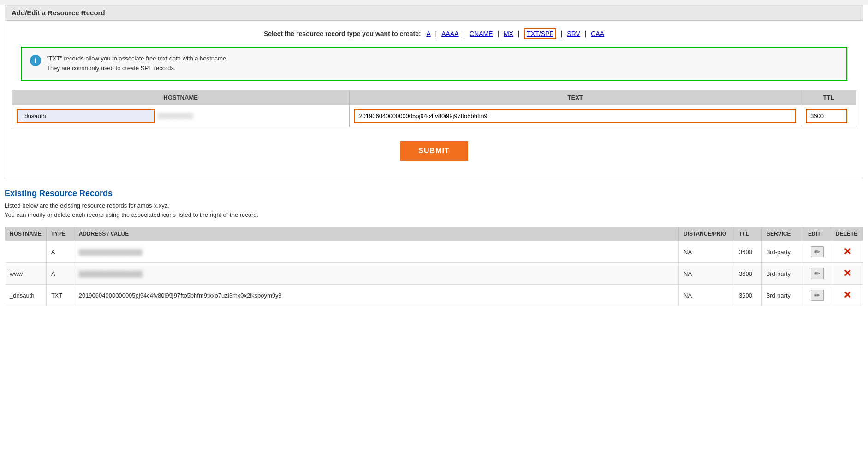 The height and width of the screenshot is (465, 868). Describe the element at coordinates (817, 274) in the screenshot. I see `row2-edit-cell: ✏` at that location.